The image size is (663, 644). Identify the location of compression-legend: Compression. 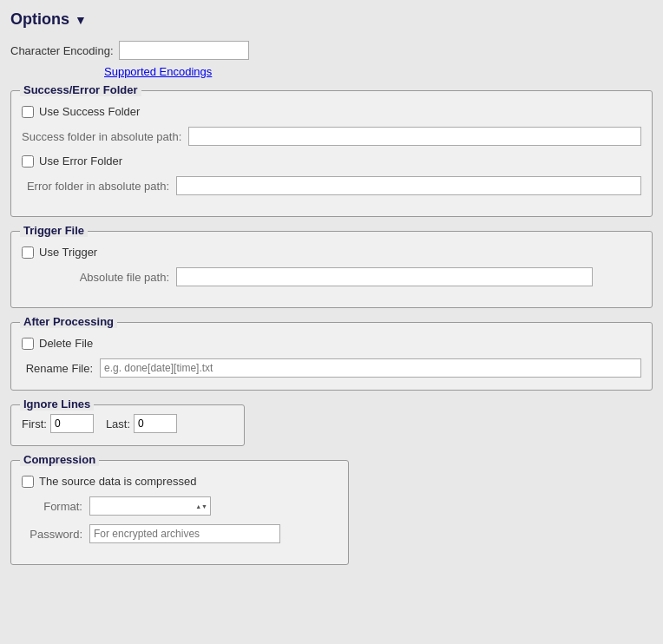
(59, 460).